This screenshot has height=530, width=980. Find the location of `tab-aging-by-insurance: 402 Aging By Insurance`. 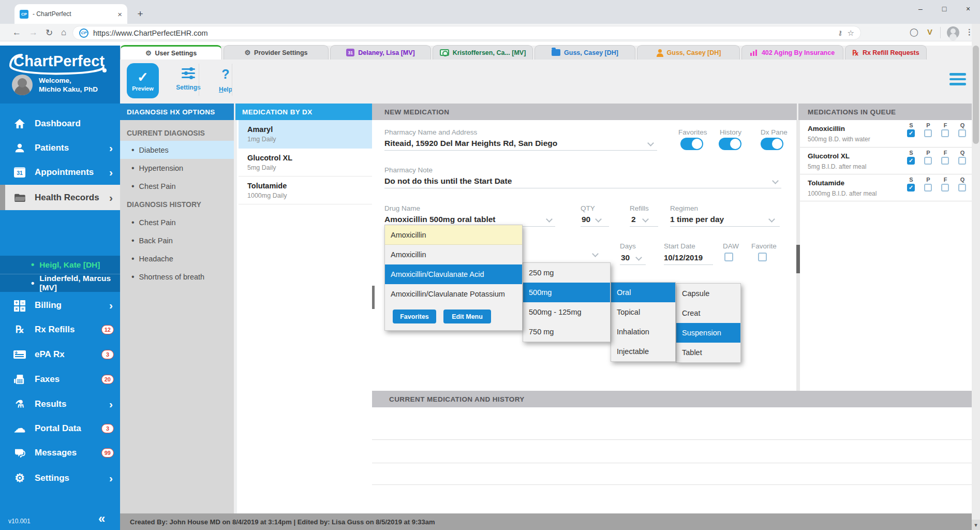

tab-aging-by-insurance: 402 Aging By Insurance is located at coordinates (793, 52).